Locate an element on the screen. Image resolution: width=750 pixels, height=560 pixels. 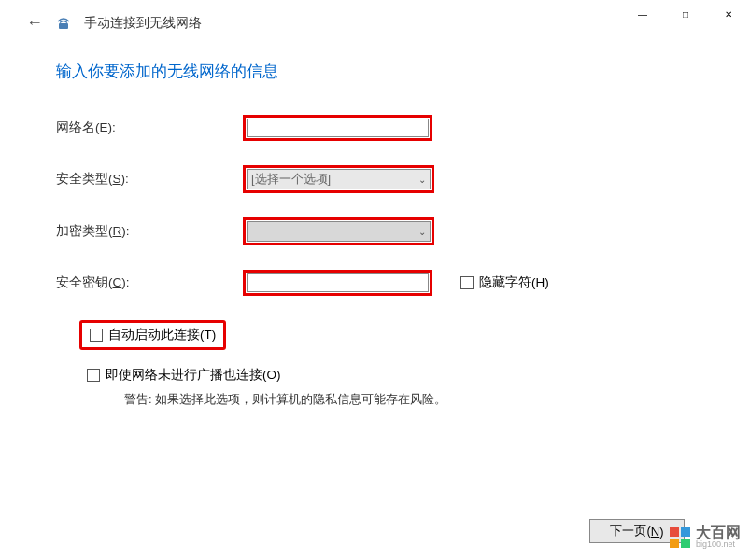
watermark: 大百网 big100.net is located at coordinates (705, 538).